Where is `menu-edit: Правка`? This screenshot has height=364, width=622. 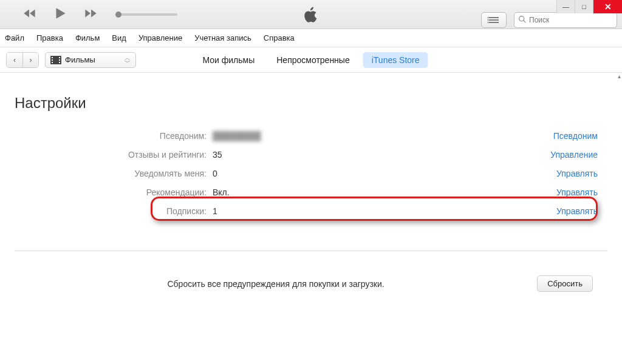
menu-edit: Правка is located at coordinates (50, 38).